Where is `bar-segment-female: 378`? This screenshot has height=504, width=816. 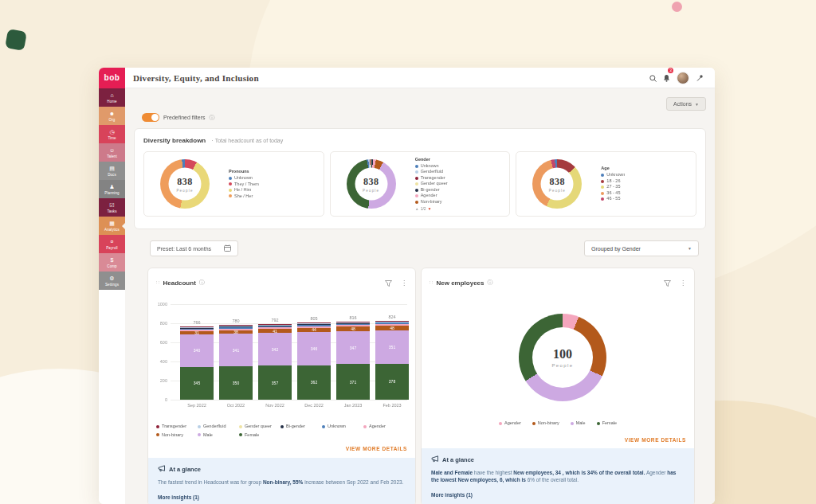
bar-segment-female: 378 is located at coordinates (392, 382).